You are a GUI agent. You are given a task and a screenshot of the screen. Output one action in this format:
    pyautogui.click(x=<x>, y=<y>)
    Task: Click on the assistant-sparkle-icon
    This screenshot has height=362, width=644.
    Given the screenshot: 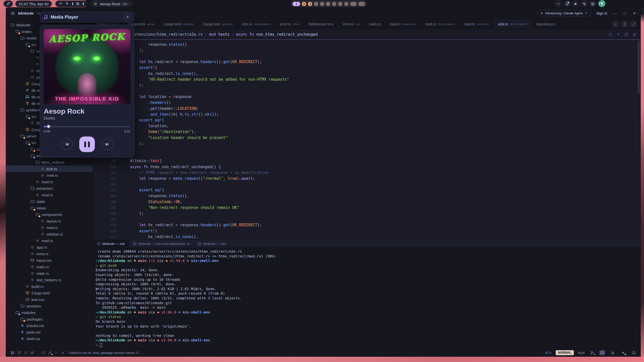 What is the action you would take?
    pyautogui.click(x=623, y=353)
    